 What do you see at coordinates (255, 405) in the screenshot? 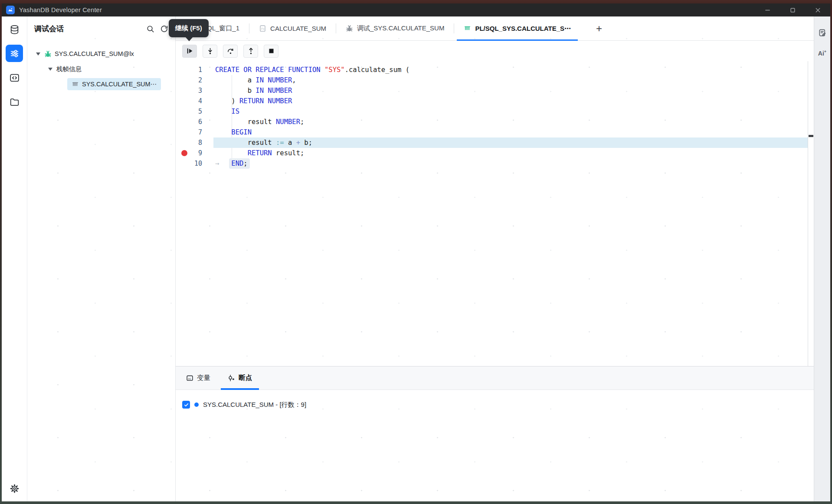
I see `breakpoint-label: SYS.CALCULATE_SUM - [行数：9]` at bounding box center [255, 405].